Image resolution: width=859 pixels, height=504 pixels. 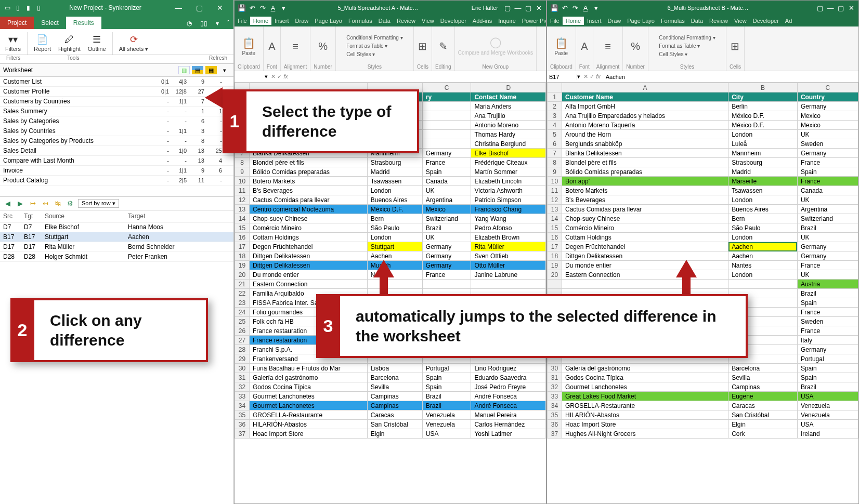 What do you see at coordinates (50, 23) in the screenshot?
I see `tab-select: Select` at bounding box center [50, 23].